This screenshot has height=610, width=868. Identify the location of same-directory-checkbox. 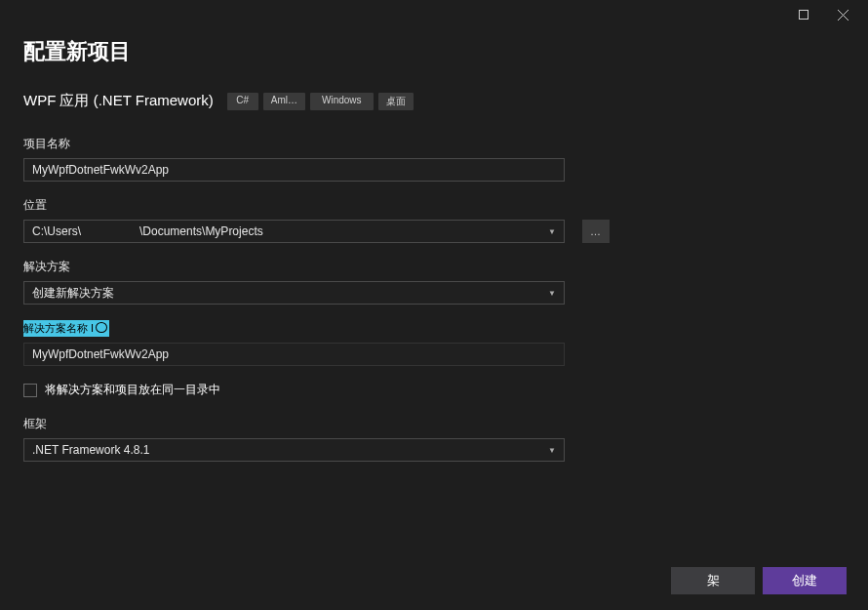
(30, 390).